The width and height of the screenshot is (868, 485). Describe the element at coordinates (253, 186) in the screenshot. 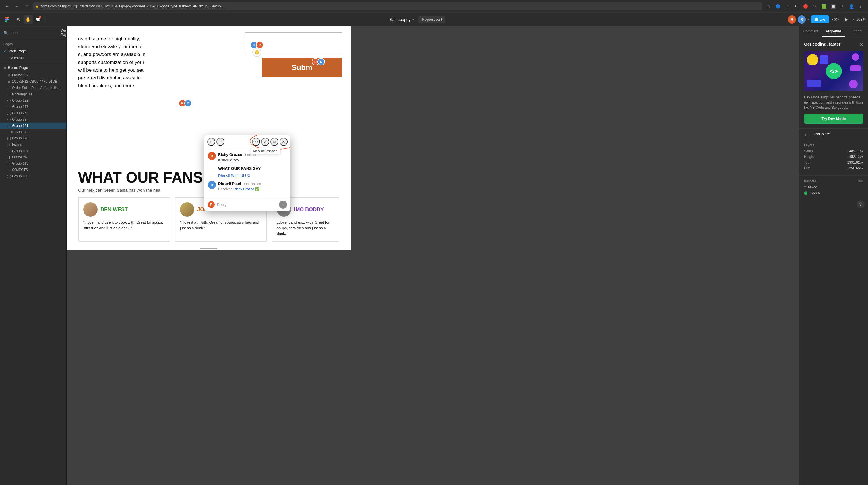

I see `comment-content-2: Dhruvil Patel 1 month ago Resolved Richy…` at that location.